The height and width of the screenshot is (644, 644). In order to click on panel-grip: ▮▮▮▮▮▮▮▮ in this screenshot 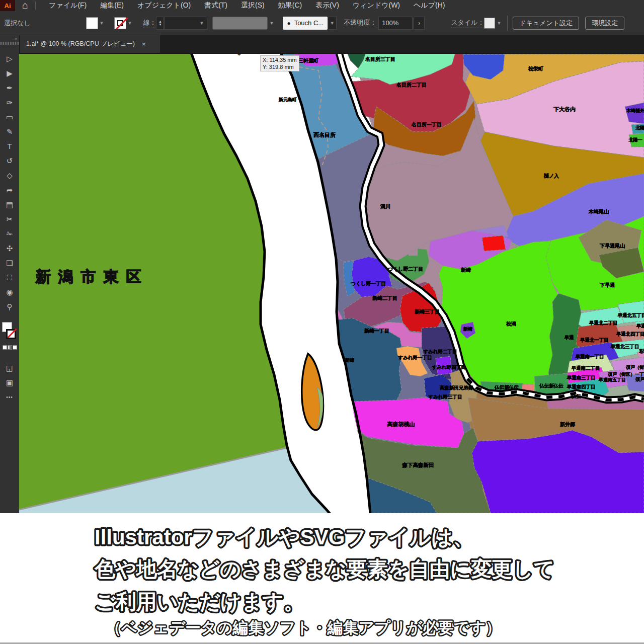, I will do `click(10, 43)`.